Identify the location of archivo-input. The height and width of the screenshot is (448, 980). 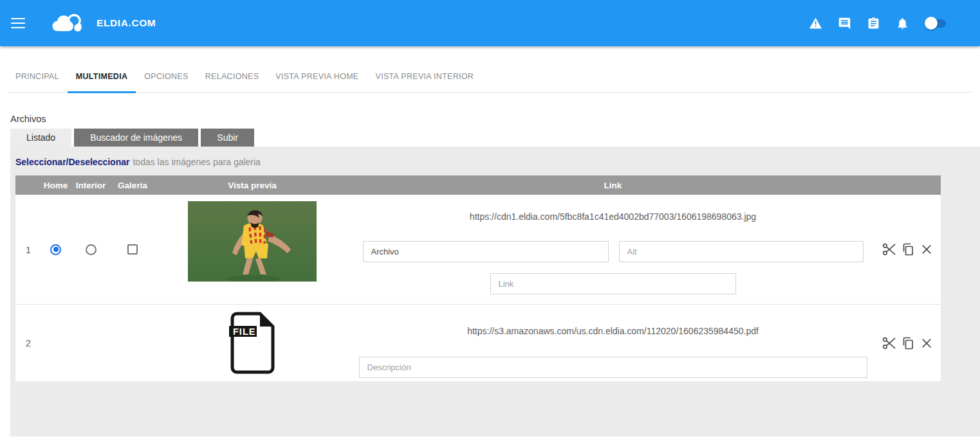
(486, 252).